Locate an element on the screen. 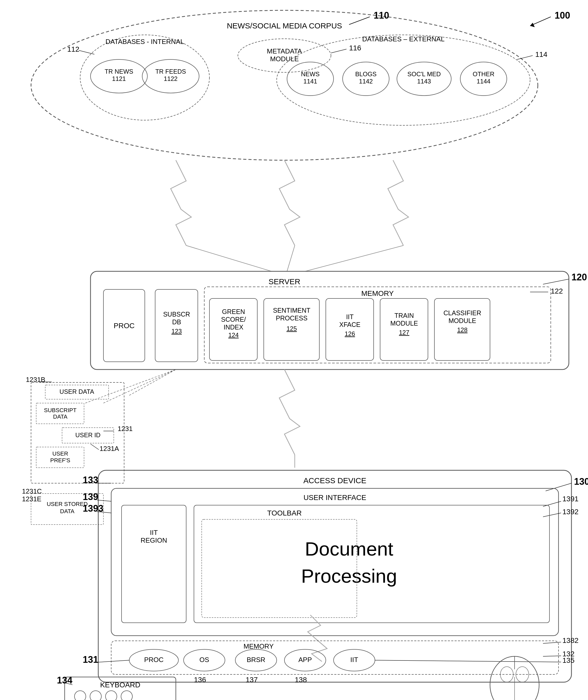  memory2-label: MEMORY is located at coordinates (259, 646).